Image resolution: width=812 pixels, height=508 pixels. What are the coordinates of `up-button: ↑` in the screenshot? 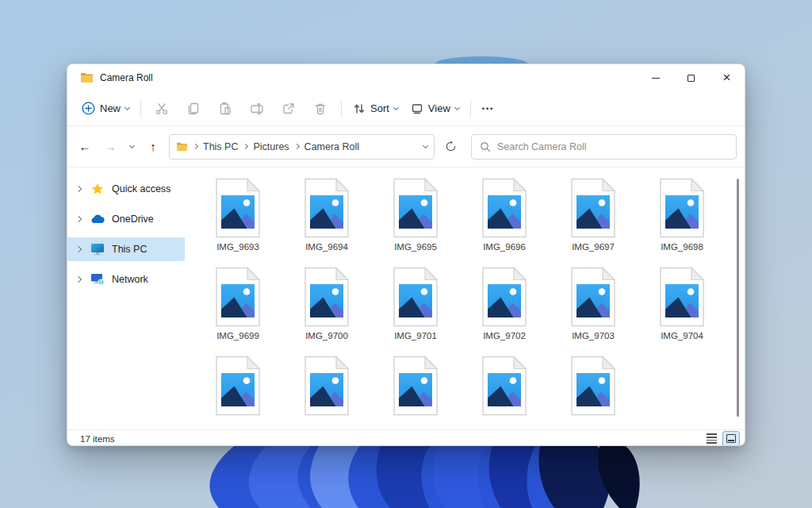 It's located at (153, 147).